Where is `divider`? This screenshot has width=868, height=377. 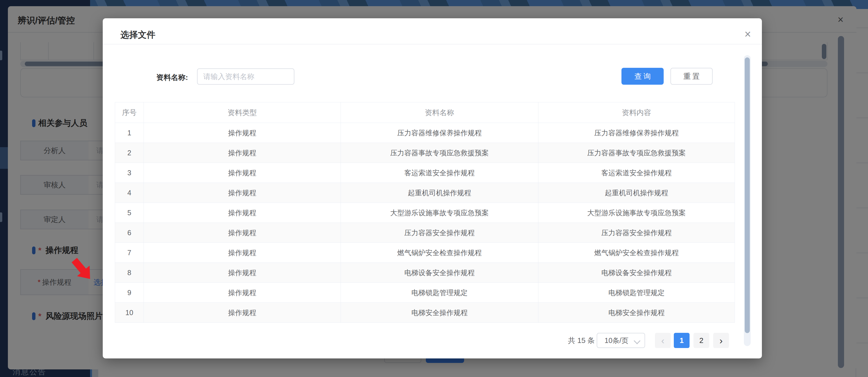
divider is located at coordinates (432, 44).